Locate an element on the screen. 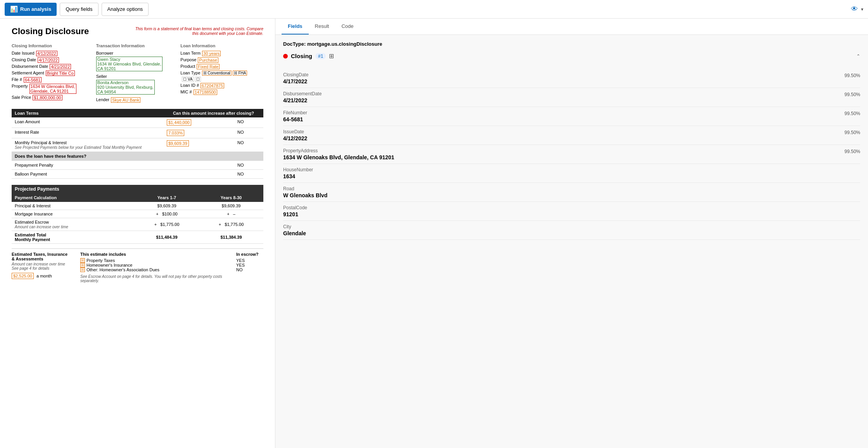  seller-value: Bonita Anderson920 University Blvd, Rexb… is located at coordinates (126, 87).